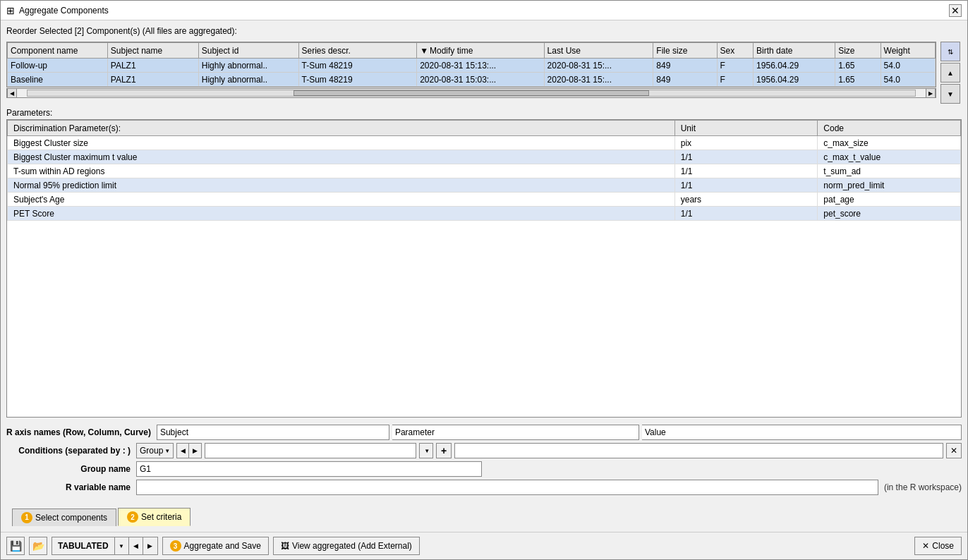 The image size is (968, 560). I want to click on scrollbar-thumb, so click(471, 93).